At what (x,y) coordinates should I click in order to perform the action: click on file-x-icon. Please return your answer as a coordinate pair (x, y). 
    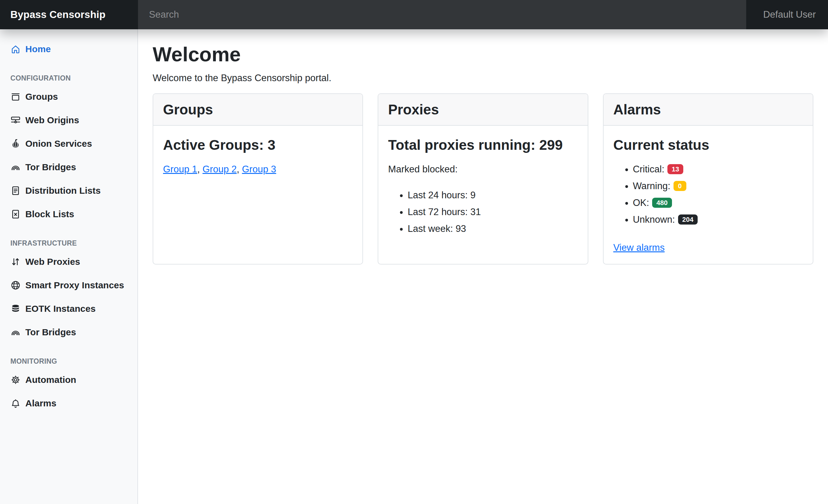
    Looking at the image, I should click on (15, 214).